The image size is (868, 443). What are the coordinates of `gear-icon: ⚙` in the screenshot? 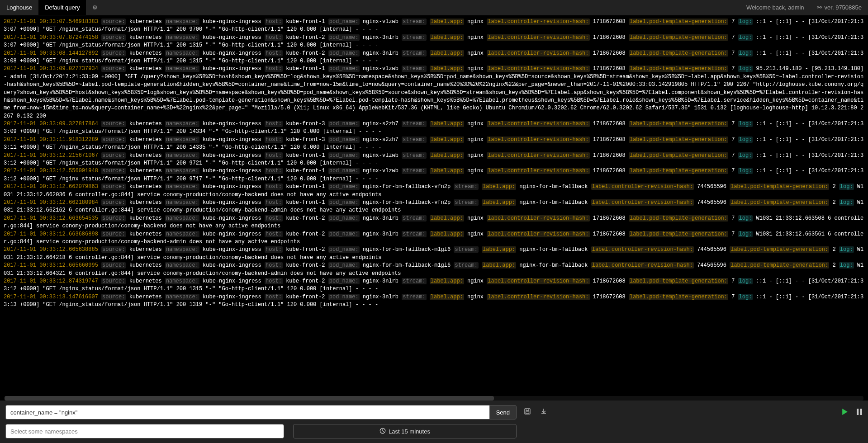 It's located at (95, 7).